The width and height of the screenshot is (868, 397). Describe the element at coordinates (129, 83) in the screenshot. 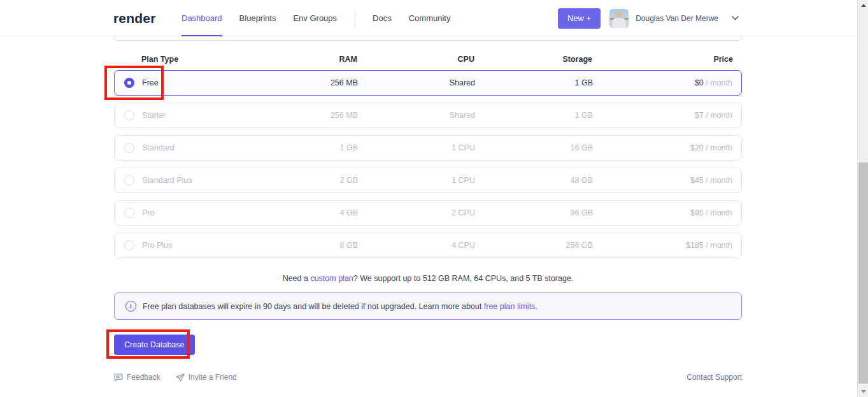

I see `radio-selected-icon` at that location.